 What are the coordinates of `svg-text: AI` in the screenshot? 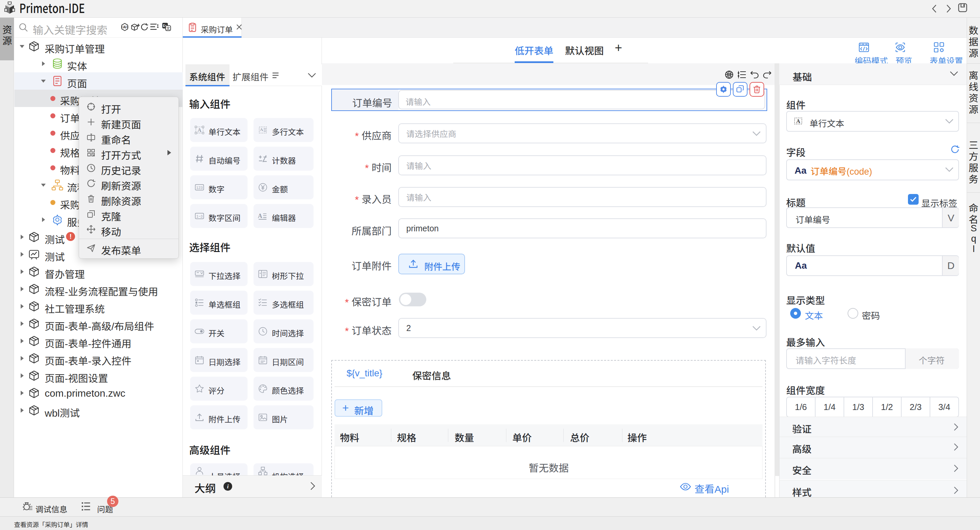 It's located at (125, 27).